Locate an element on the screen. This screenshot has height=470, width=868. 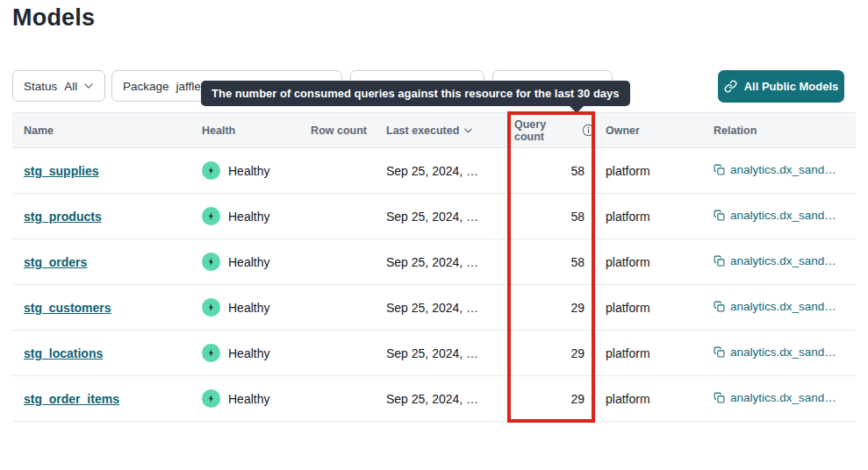
column-header-owner: Owner is located at coordinates (649, 131).